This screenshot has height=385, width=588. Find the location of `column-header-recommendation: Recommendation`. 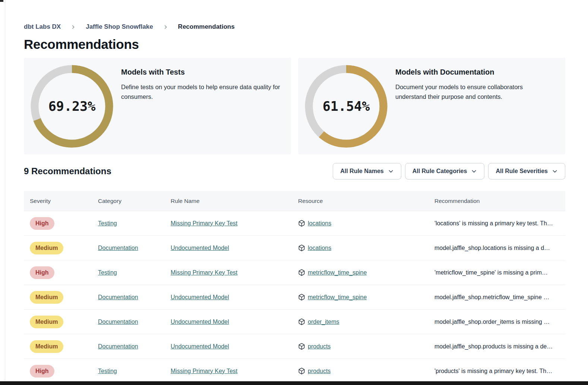

column-header-recommendation: Recommendation is located at coordinates (497, 201).